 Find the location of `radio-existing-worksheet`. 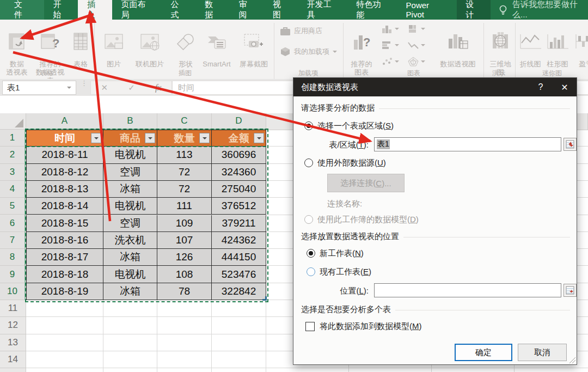

radio-existing-worksheet is located at coordinates (311, 272).